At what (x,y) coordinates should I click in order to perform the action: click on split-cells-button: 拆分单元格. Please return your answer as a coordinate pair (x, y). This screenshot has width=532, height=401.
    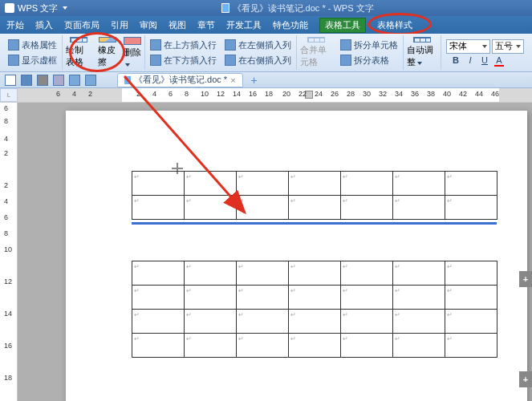
    Looking at the image, I should click on (369, 45).